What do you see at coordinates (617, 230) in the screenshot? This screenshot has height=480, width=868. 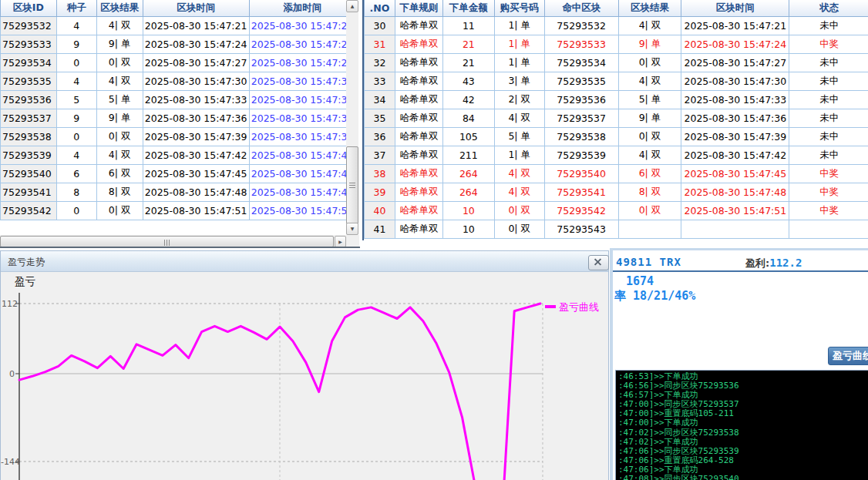 I see `table-row: 41哈希单双100| 双75293543` at bounding box center [617, 230].